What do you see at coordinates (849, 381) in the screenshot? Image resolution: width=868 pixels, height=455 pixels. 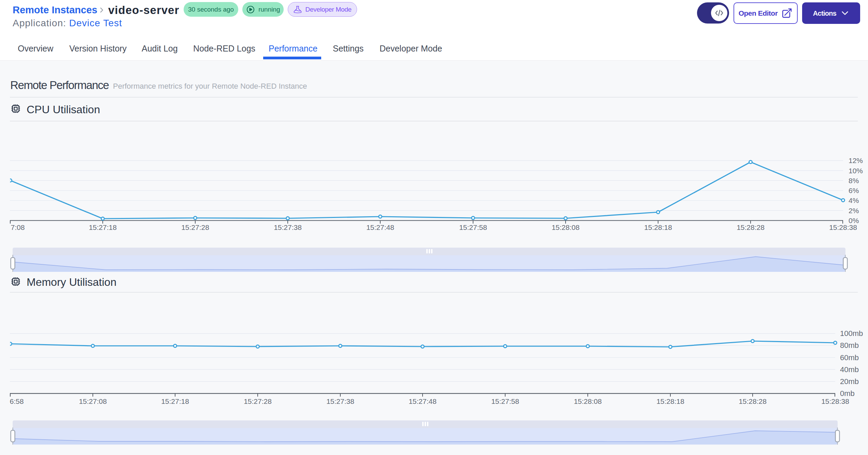 I see `svg-text: 20mb` at bounding box center [849, 381].